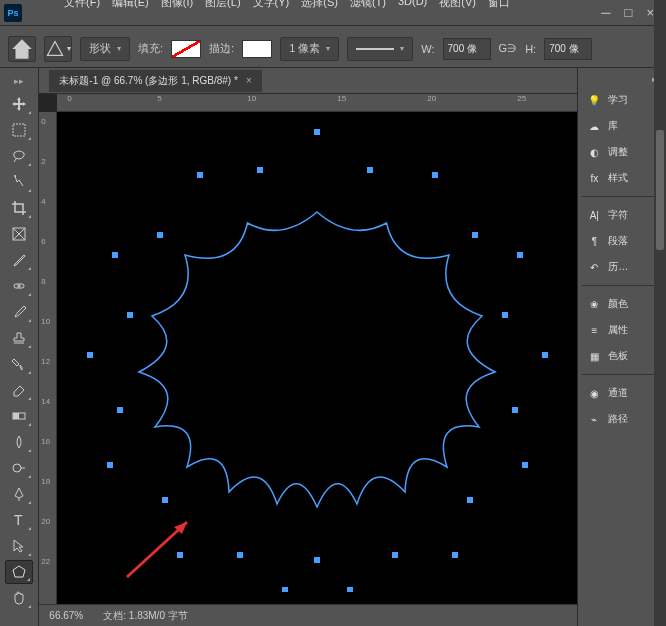 This screenshot has height=626, width=666. What do you see at coordinates (622, 347) in the screenshot?
I see `panels-dock: ▸▸ 💡学习 ☁库 ◐调整 fx样式 A|字符 ¶段落 ↶历… ❀颜色 ≡属性 …` at bounding box center [622, 347].